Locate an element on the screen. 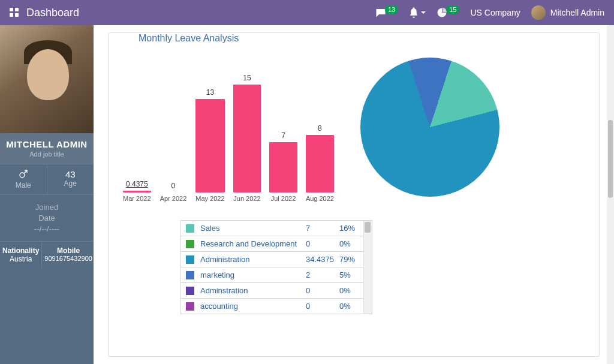  legend-percent: 16% is located at coordinates (350, 228).